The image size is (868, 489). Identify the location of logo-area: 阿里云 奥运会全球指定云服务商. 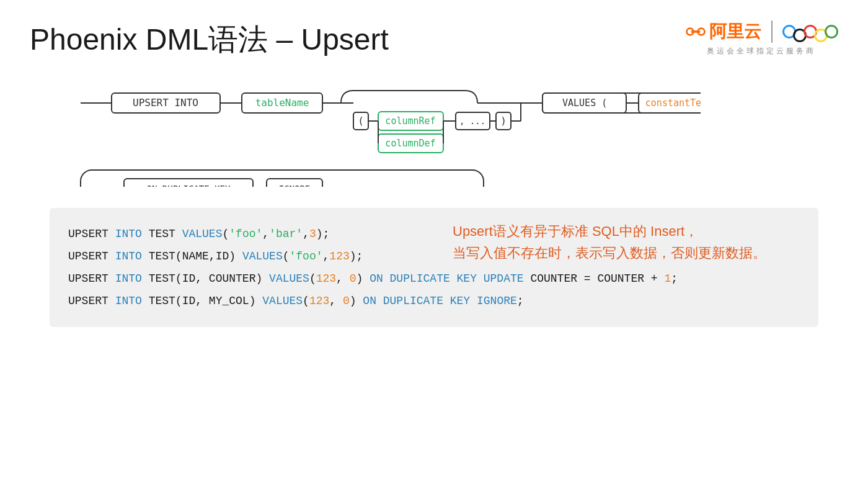
(761, 38).